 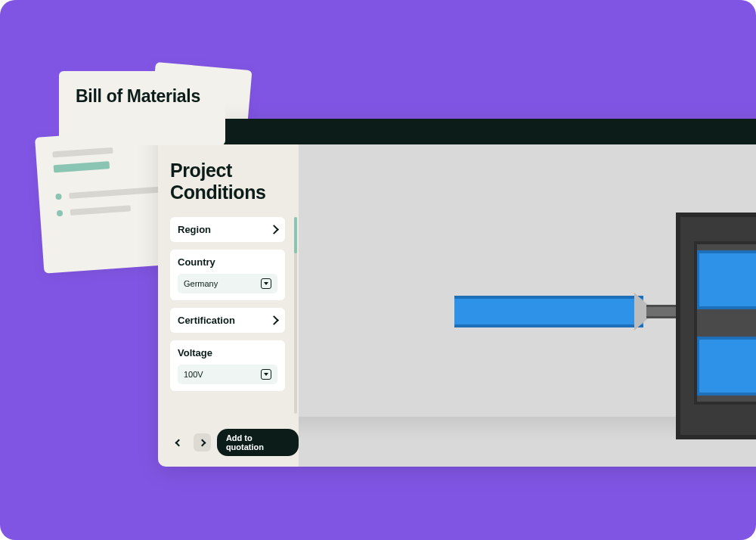 What do you see at coordinates (228, 230) in the screenshot?
I see `section-region: Region` at bounding box center [228, 230].